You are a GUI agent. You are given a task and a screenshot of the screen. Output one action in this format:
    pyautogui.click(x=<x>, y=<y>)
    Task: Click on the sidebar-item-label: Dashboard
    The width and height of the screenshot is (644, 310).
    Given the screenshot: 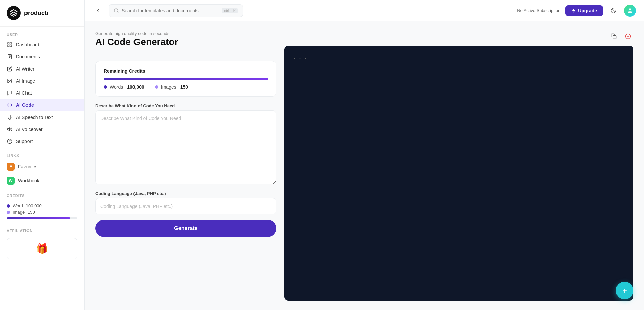 What is the action you would take?
    pyautogui.click(x=28, y=45)
    